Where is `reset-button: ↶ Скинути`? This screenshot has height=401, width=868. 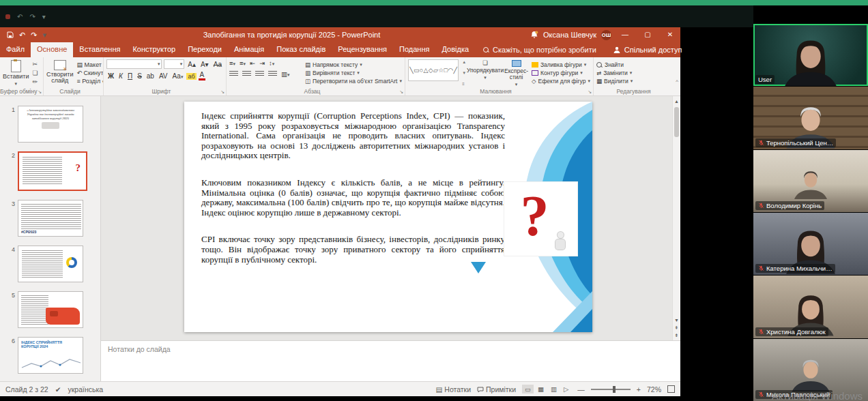 reset-button: ↶ Скинути is located at coordinates (91, 73).